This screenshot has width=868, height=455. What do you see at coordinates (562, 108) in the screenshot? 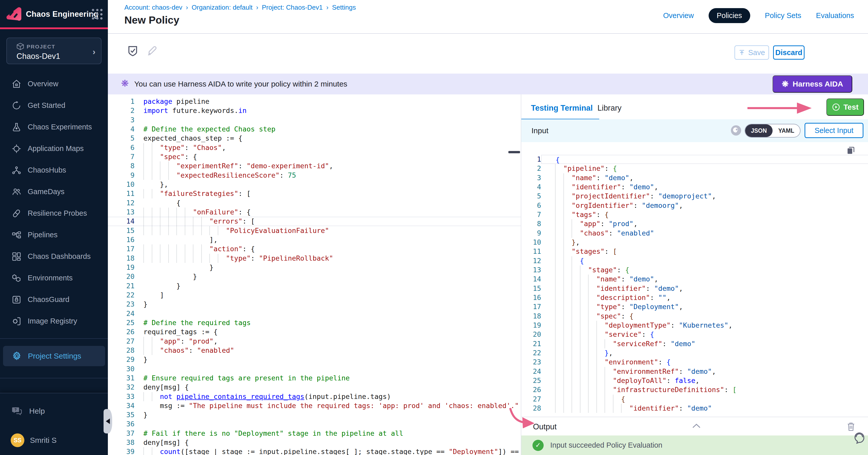
I see `tab-testing-terminal: Testing Terminal` at bounding box center [562, 108].